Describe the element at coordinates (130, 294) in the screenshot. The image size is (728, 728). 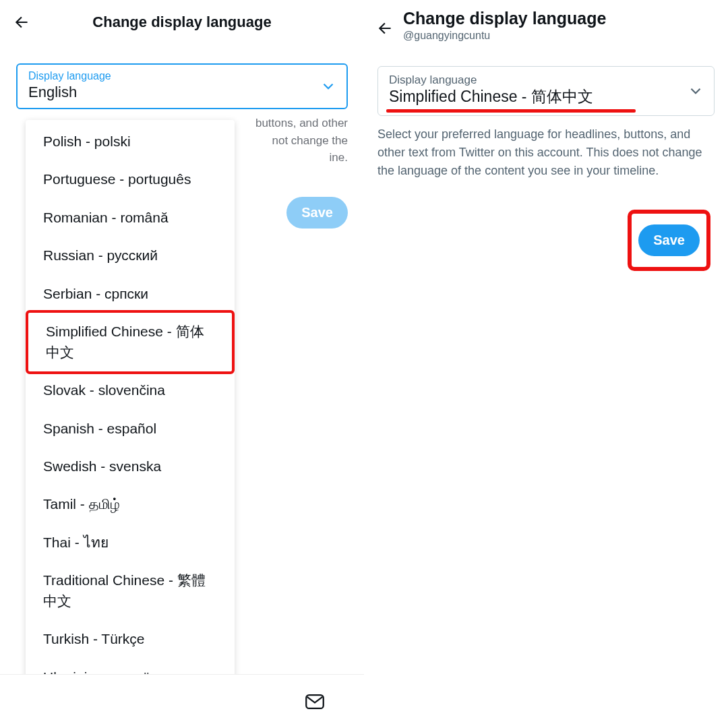
I see `language-option: Serbian - српски` at that location.